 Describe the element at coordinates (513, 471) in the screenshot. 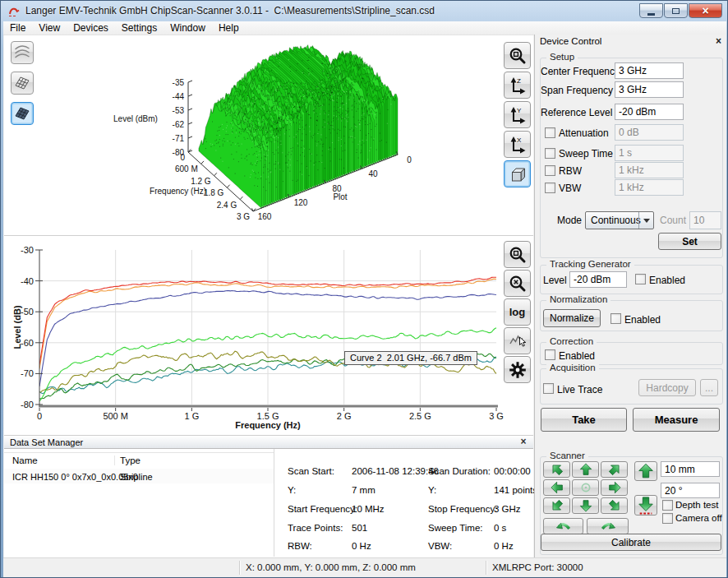

I see `detail-value: 00:00:00` at that location.